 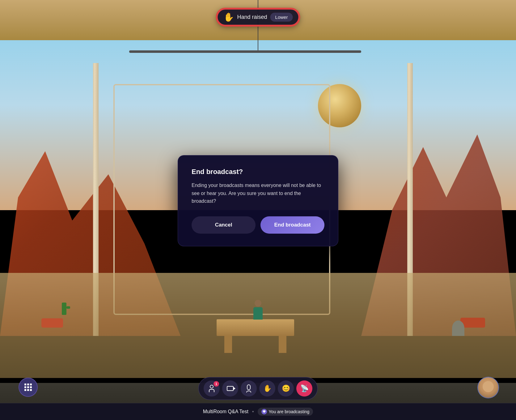 What do you see at coordinates (28, 387) in the screenshot?
I see `grid-menu-button` at bounding box center [28, 387].